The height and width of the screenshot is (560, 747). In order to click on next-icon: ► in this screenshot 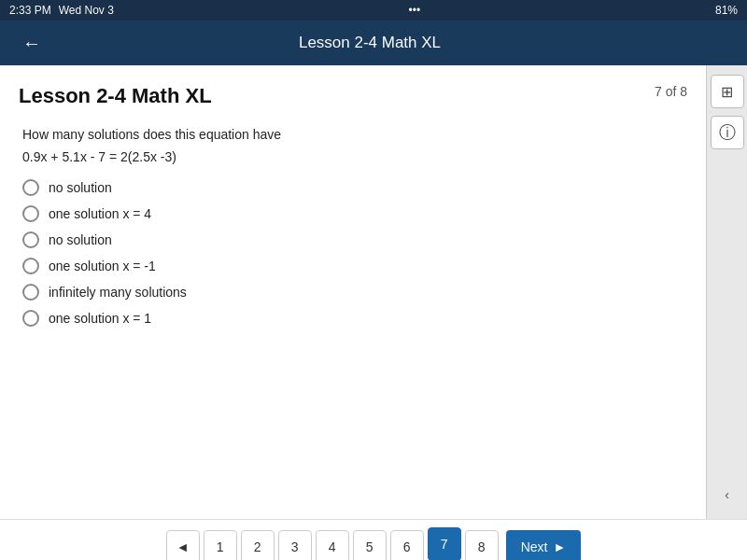, I will do `click(559, 547)`.